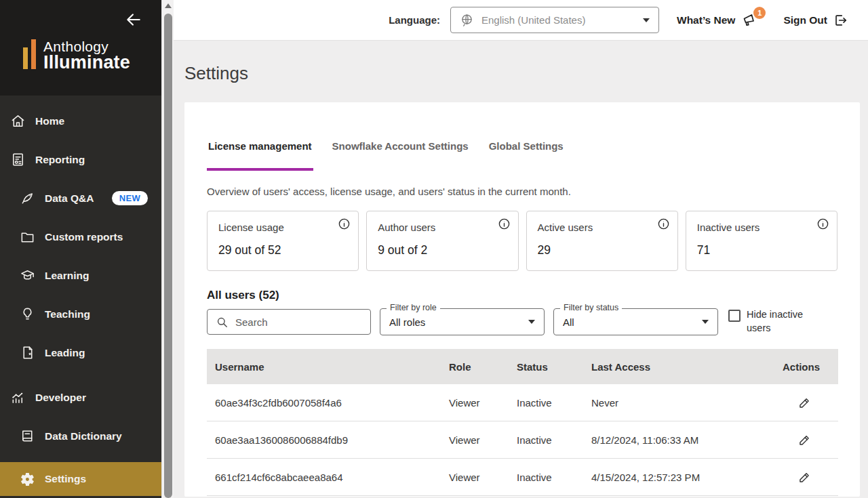  What do you see at coordinates (332, 440) in the screenshot?
I see `cell-username: 60ae3aa1360086006884fdb9` at bounding box center [332, 440].